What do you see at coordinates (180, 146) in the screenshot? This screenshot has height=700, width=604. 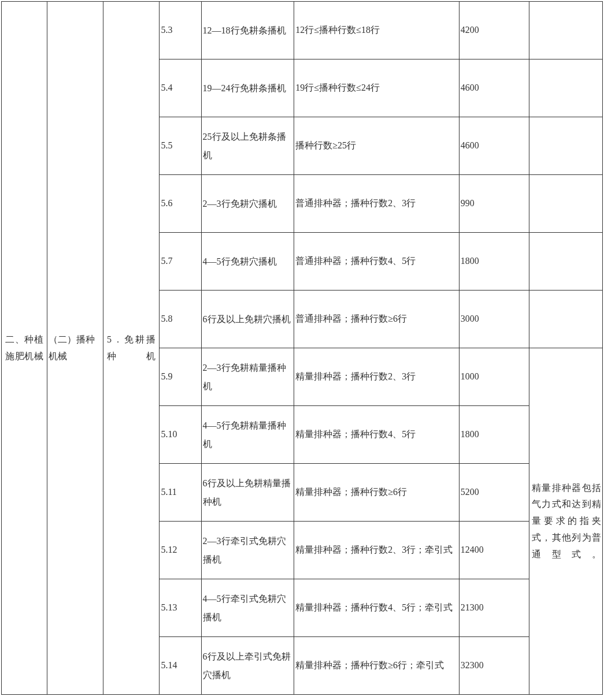 I see `code-cell: 5.5` at bounding box center [180, 146].